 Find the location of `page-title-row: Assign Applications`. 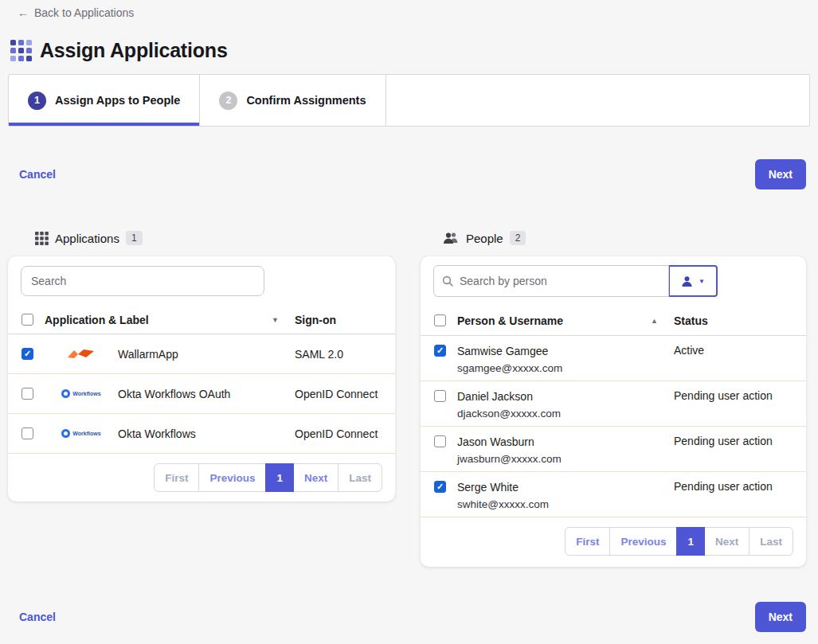

page-title-row: Assign Applications is located at coordinates (119, 51).